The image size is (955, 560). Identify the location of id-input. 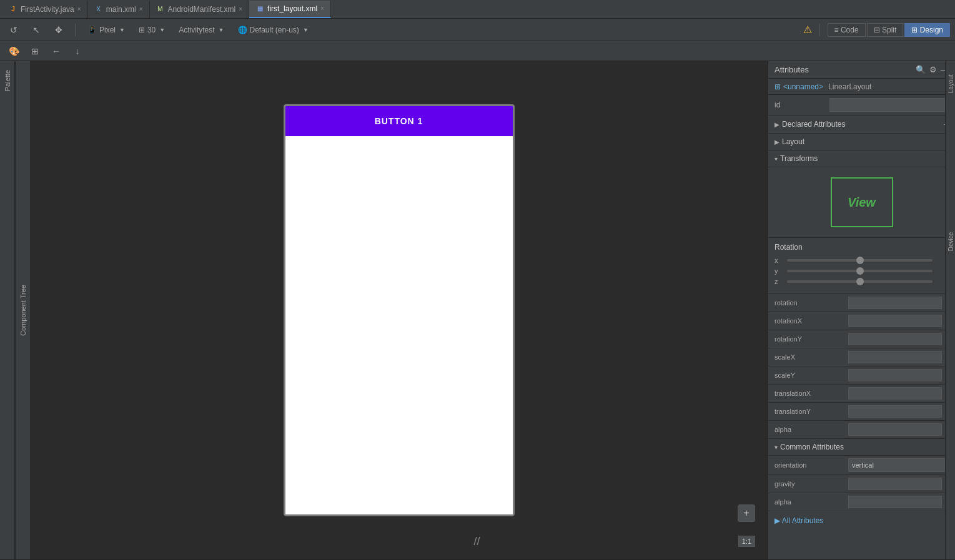
(889, 105).